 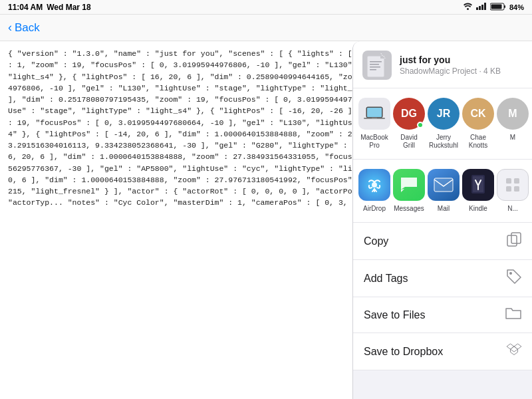 What do you see at coordinates (514, 241) in the screenshot?
I see `copy-icon` at bounding box center [514, 241].